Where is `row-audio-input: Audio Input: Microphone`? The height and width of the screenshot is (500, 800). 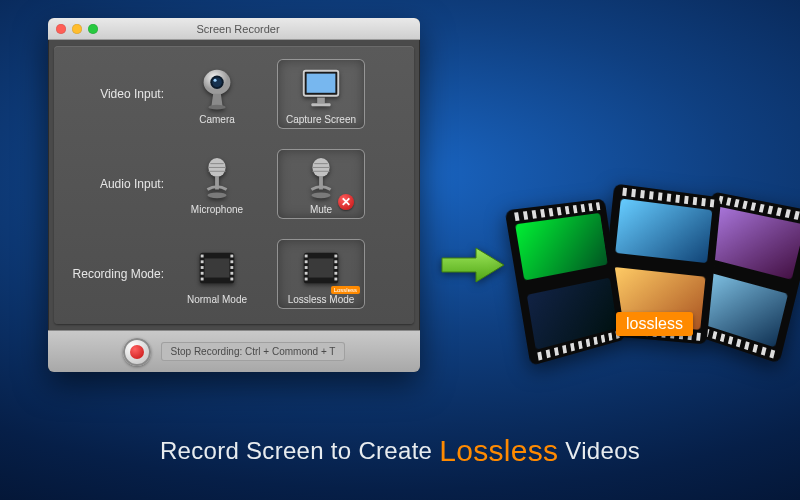
row-audio-input: Audio Input: Microphone is located at coordinates (234, 184).